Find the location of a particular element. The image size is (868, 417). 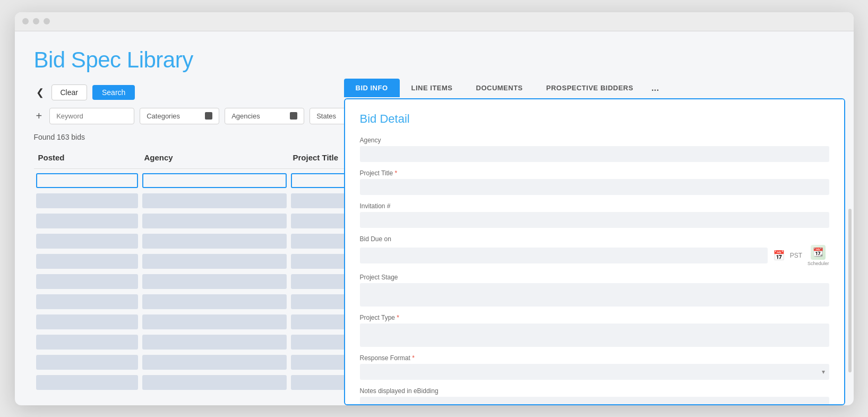

project-stage-group: Project Stage is located at coordinates (595, 290).